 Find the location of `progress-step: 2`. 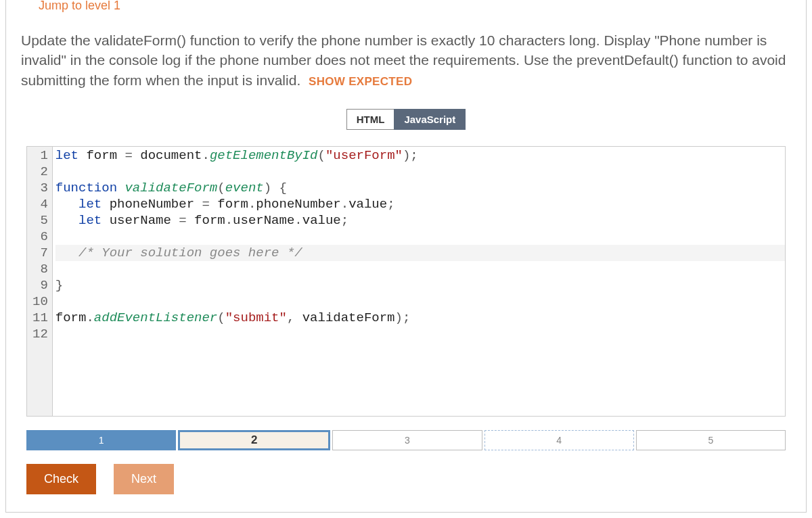

progress-step: 2 is located at coordinates (254, 440).